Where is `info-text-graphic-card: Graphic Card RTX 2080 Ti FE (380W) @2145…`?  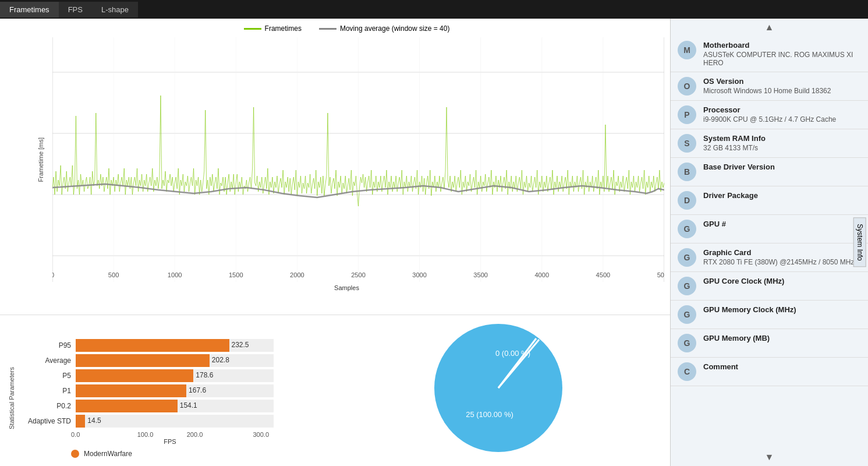
info-text-graphic-card: Graphic Card RTX 2080 Ti FE (380W) @2145… is located at coordinates (782, 257).